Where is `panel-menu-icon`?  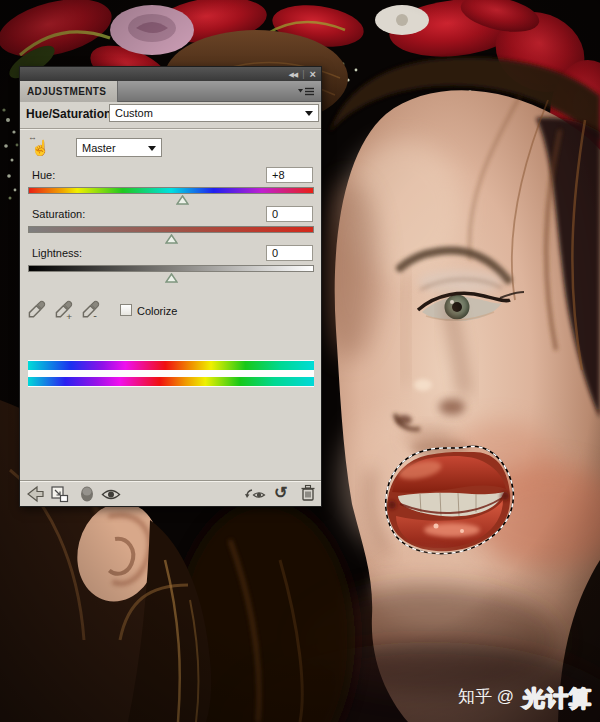 panel-menu-icon is located at coordinates (306, 92).